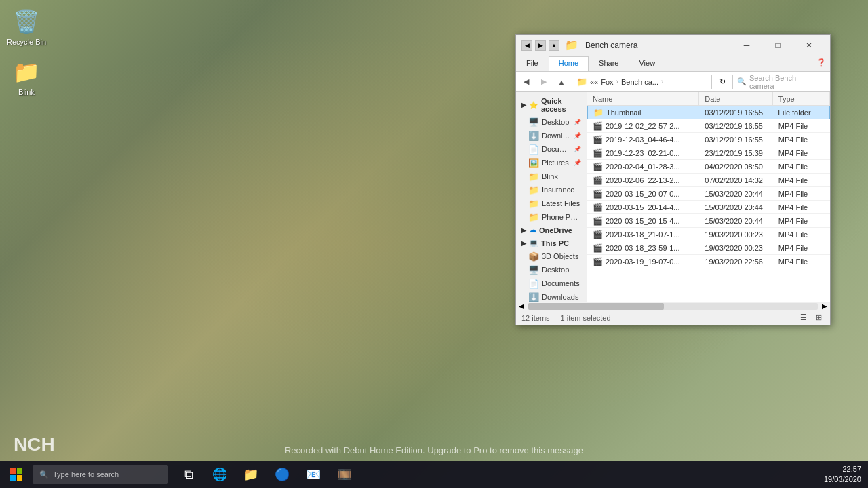  I want to click on tab-file: File, so click(532, 64).